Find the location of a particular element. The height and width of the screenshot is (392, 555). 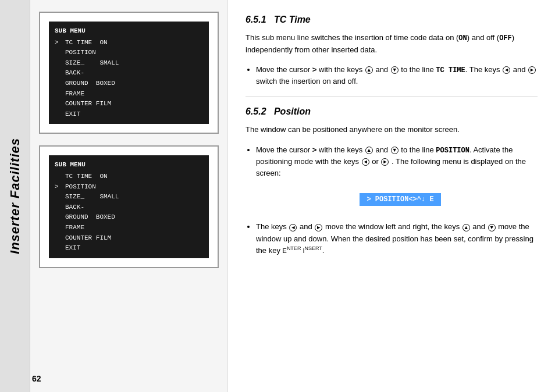

menu-item-counter-2: COUNTER FILM is located at coordinates (129, 238).